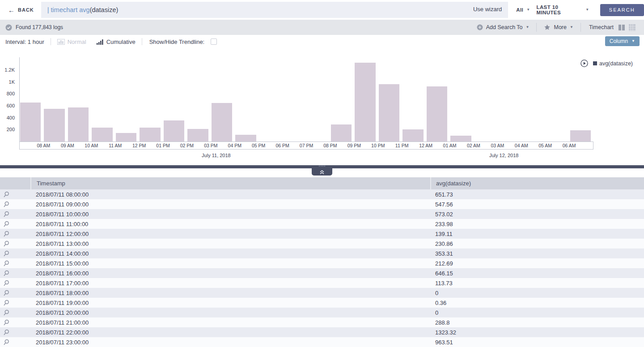 Image resolution: width=644 pixels, height=347 pixels. What do you see at coordinates (26, 10) in the screenshot?
I see `back-label: BACK` at bounding box center [26, 10].